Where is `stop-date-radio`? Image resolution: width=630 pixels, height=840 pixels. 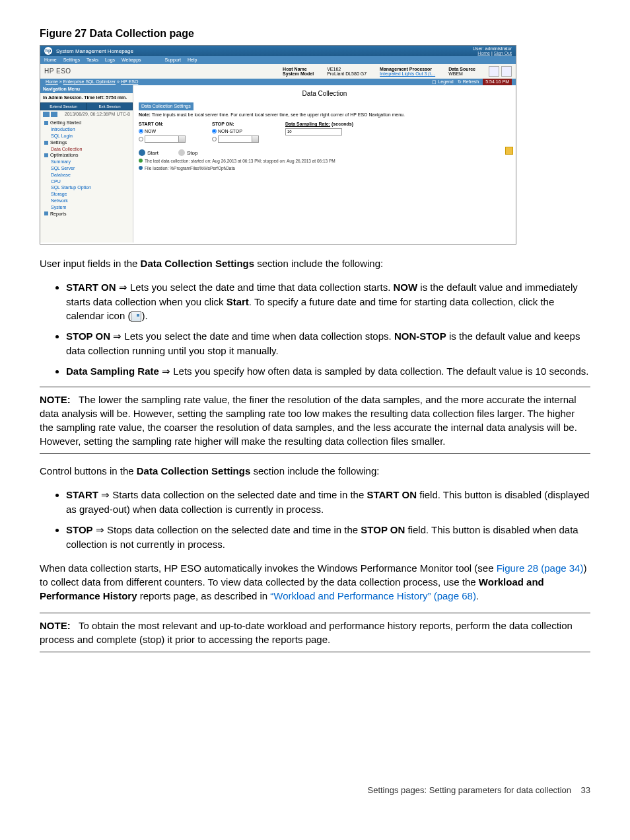 stop-date-radio is located at coordinates (235, 139).